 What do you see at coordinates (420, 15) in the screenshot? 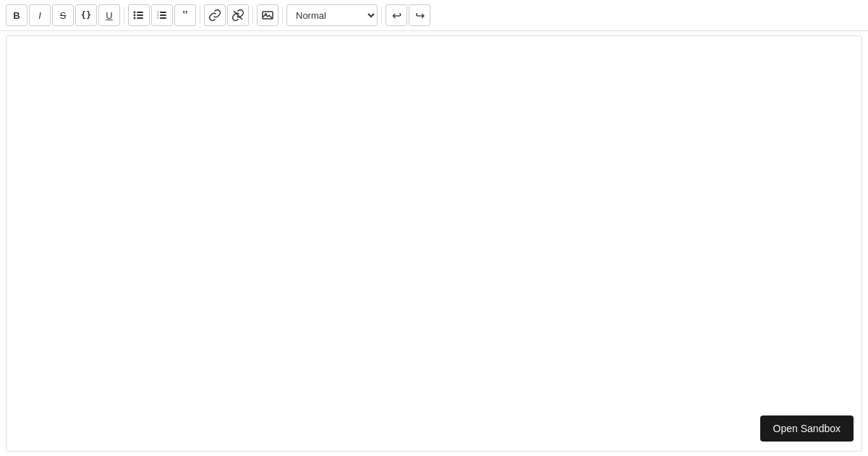
I see `redo-button: ↪` at bounding box center [420, 15].